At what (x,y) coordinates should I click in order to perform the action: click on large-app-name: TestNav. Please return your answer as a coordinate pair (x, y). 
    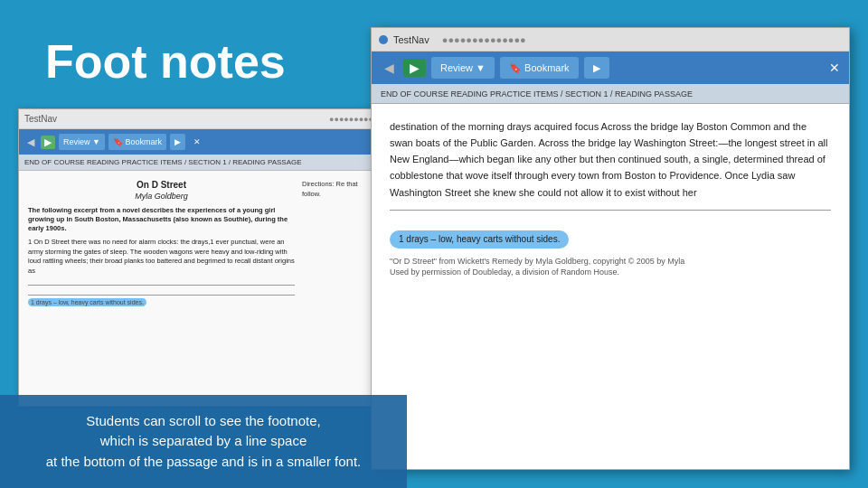
    Looking at the image, I should click on (411, 40).